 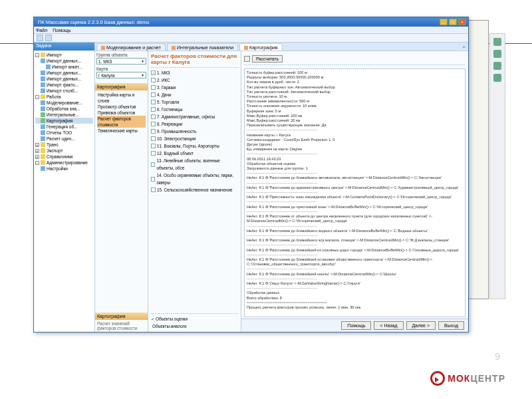 What do you see at coordinates (195, 192) in the screenshot?
I see `factor-checklist: Расчет факторов стоимости для карты г Ка…` at bounding box center [195, 192].